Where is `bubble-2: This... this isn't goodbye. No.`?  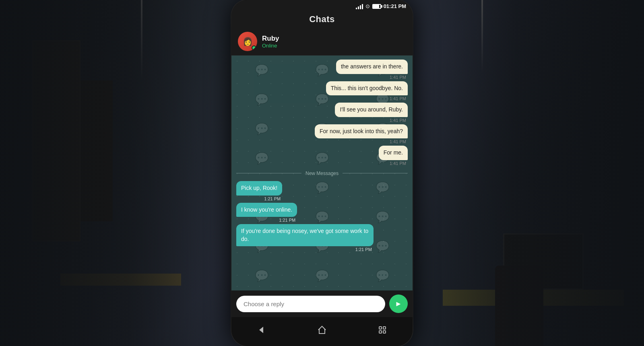
bubble-2: This... this isn't goodbye. No. is located at coordinates (367, 89).